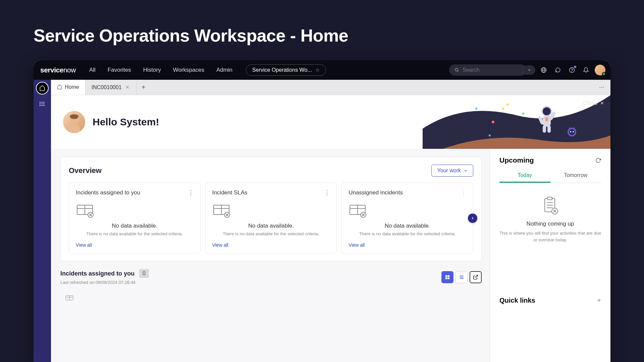 This screenshot has height=362, width=644. What do you see at coordinates (447, 277) in the screenshot?
I see `grid-icon` at bounding box center [447, 277].